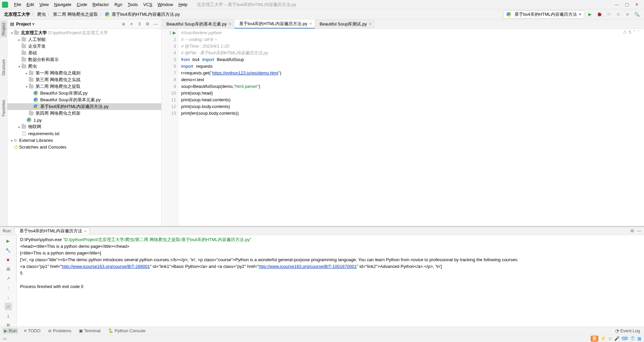  What do you see at coordinates (599, 14) in the screenshot?
I see `debug-button: 🐞` at bounding box center [599, 14].